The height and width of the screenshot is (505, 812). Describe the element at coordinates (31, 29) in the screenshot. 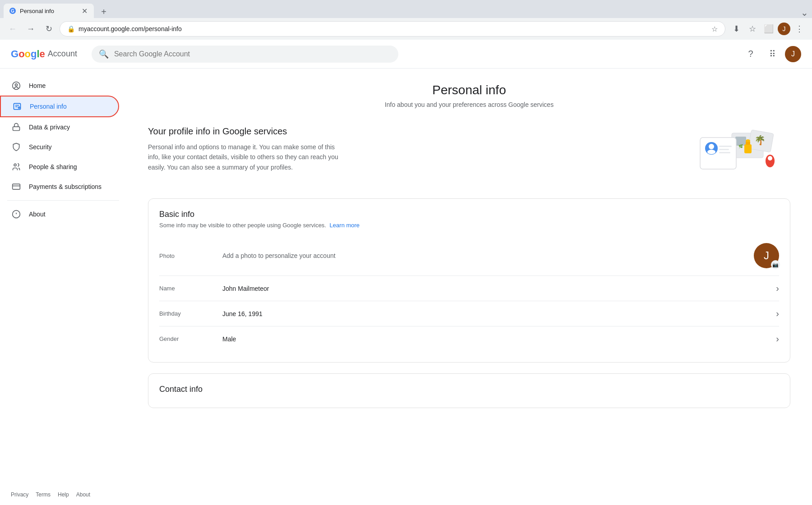

I see `forward-button: →` at that location.